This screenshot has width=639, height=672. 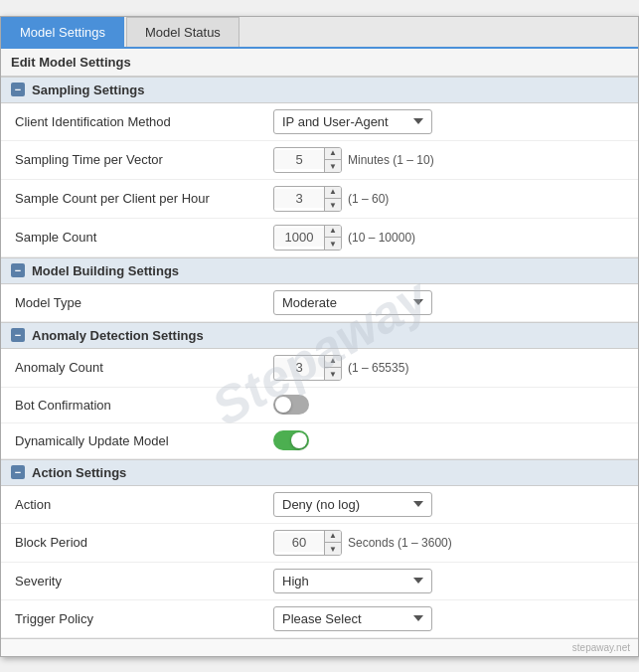 I want to click on spinner-sample-count-buttons: ▲ ▼, so click(x=332, y=238).